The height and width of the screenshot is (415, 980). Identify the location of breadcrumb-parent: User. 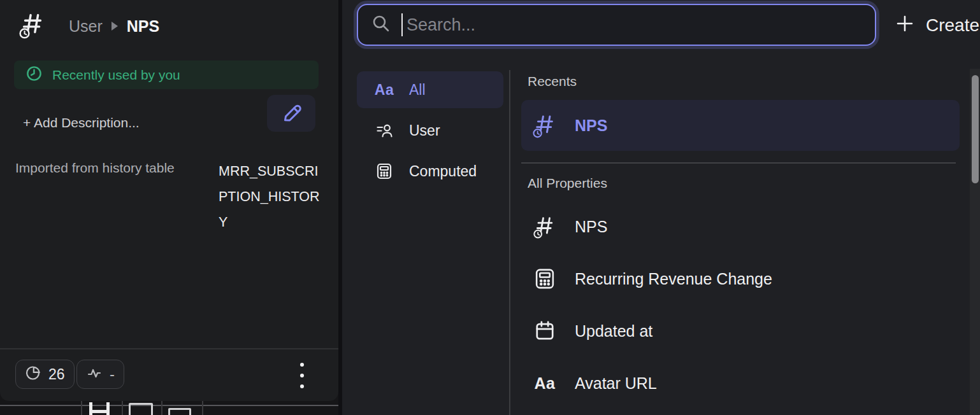
(85, 27).